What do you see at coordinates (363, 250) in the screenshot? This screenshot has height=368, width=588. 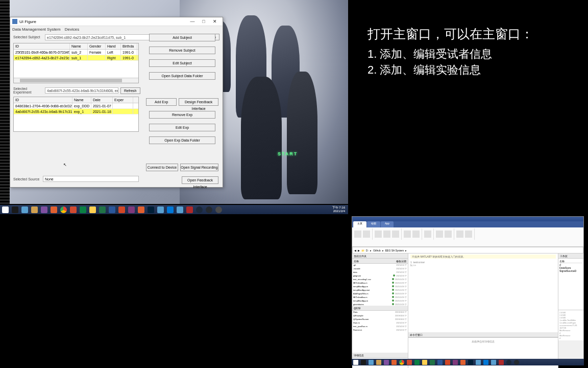 I see `folder-icon: 📁` at bounding box center [363, 250].